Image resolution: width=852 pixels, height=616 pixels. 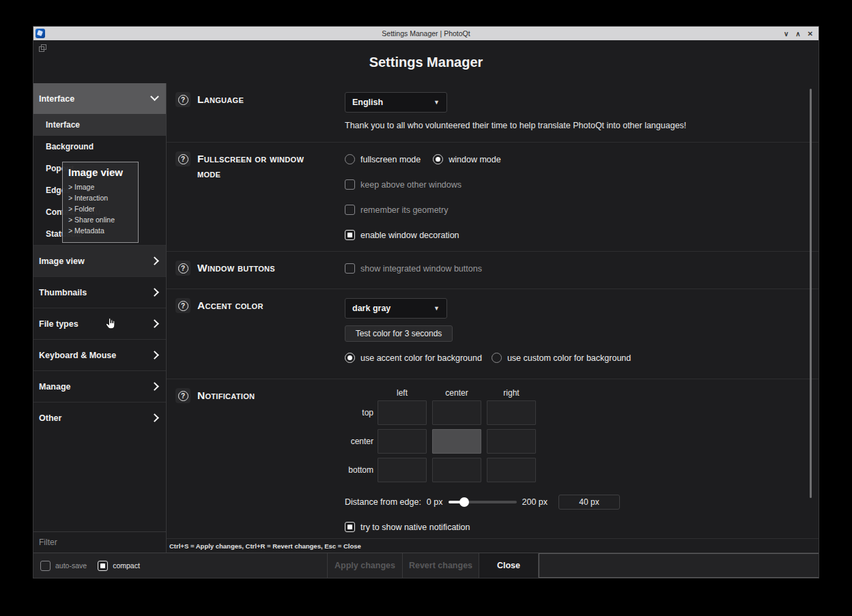 I want to click on close-button: Close, so click(x=509, y=566).